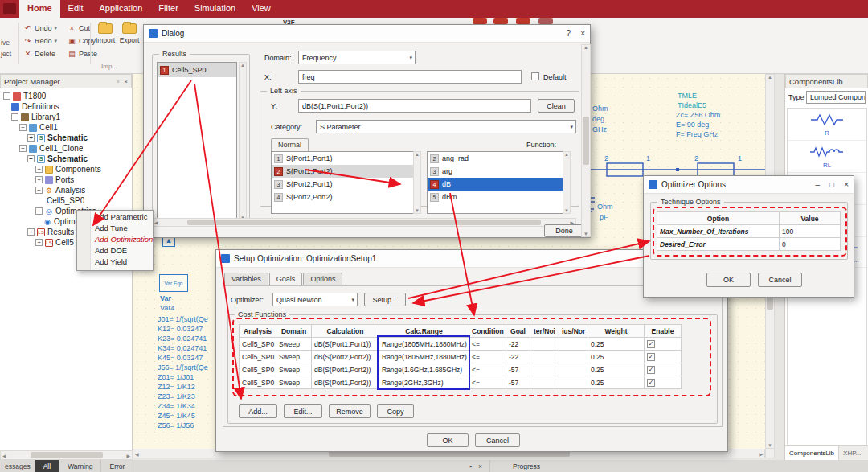  What do you see at coordinates (289, 145) in the screenshot?
I see `tab-normal: Normal` at bounding box center [289, 145].